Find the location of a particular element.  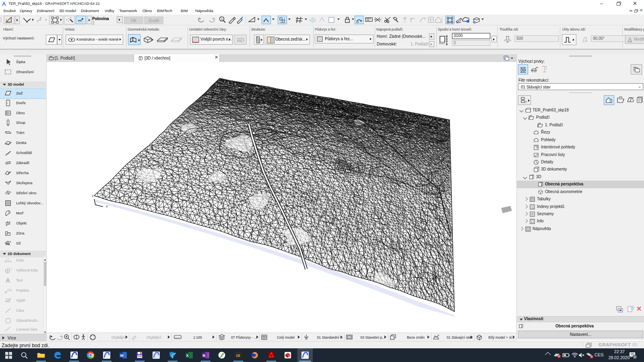

svg-text: 18 is located at coordinates (238, 356).